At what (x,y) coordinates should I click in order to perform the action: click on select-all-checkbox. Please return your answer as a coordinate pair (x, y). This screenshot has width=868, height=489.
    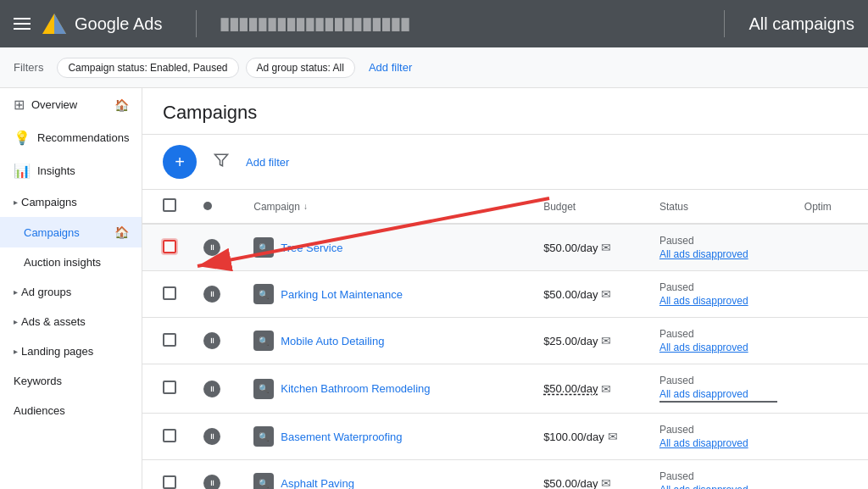
    Looking at the image, I should click on (170, 205).